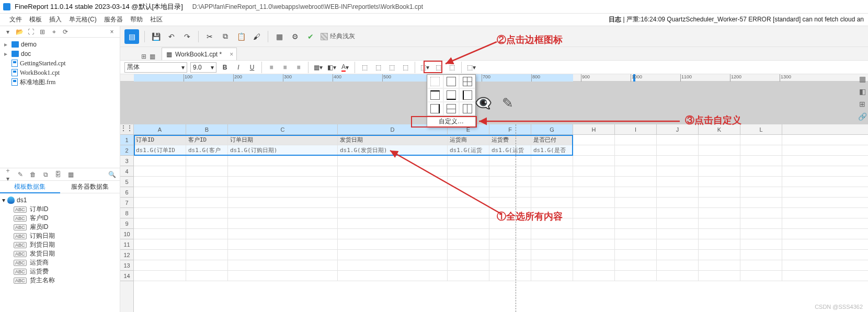  I want to click on ds-field: ABC运货商, so click(60, 262).